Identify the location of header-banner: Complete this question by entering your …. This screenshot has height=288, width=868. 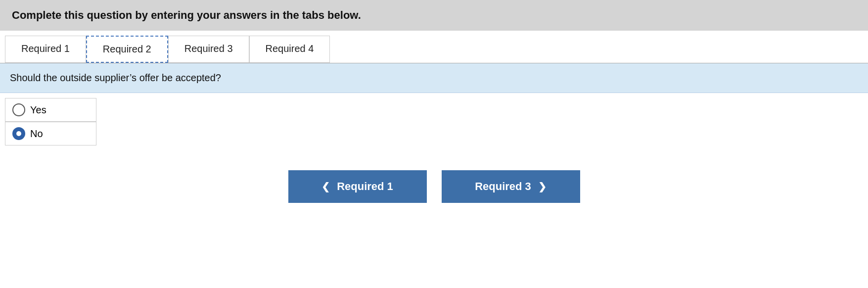
(434, 15).